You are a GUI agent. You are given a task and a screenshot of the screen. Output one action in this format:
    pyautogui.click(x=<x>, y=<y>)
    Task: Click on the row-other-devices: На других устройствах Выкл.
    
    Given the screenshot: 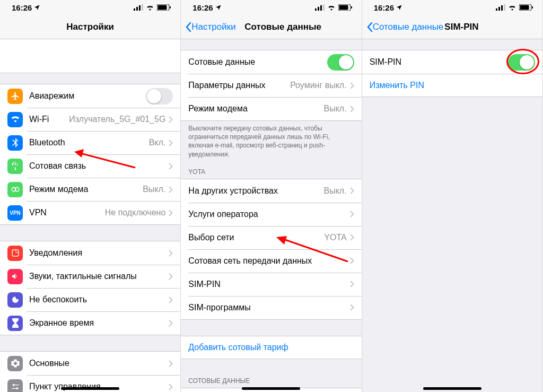 What is the action you would take?
    pyautogui.click(x=271, y=191)
    